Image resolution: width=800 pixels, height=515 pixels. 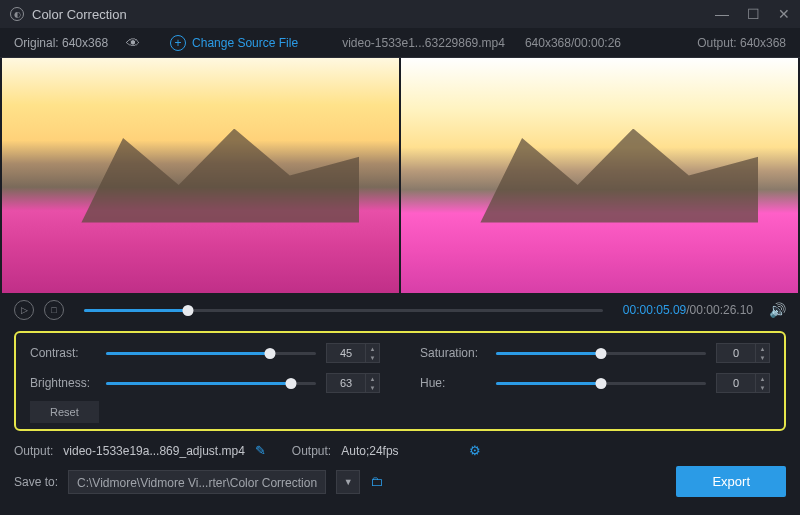 I want to click on timeline-slider, so click(x=344, y=310).